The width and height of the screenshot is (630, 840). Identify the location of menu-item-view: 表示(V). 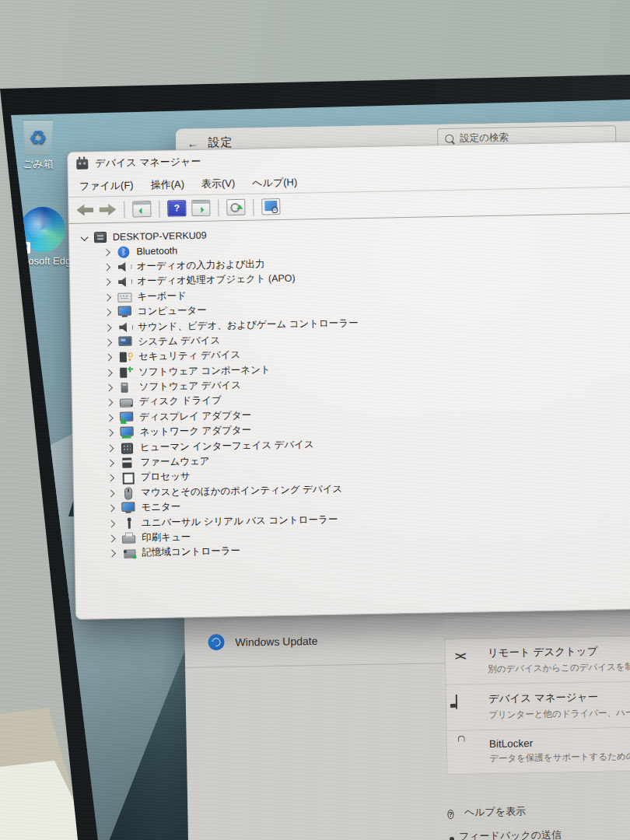
(219, 184).